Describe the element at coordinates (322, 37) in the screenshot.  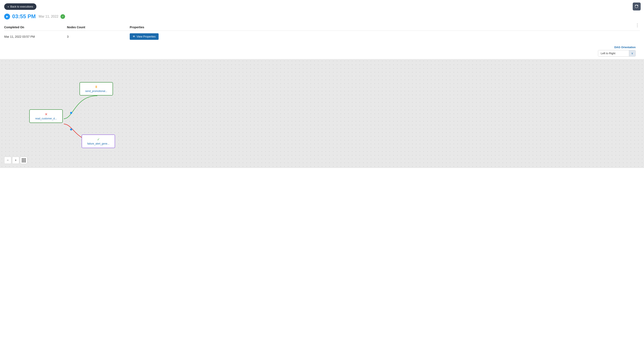
I see `table-row: Mar 11, 2022 03:57 PM 3 👁 View Propertie…` at that location.